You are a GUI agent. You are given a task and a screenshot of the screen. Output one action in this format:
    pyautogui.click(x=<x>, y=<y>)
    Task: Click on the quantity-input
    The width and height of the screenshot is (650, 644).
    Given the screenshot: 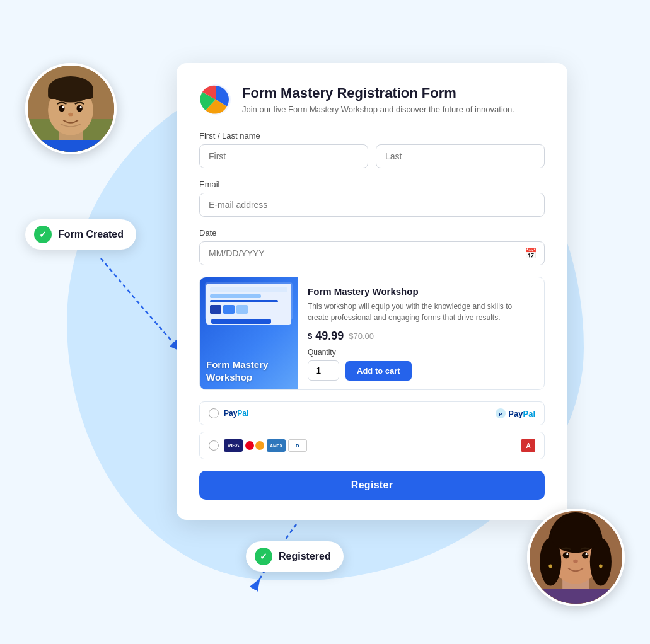 What is the action you would take?
    pyautogui.click(x=323, y=371)
    